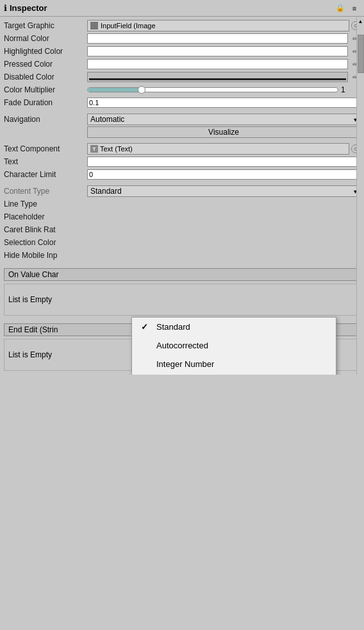 This screenshot has width=364, height=630. Describe the element at coordinates (182, 275) in the screenshot. I see `on-value-changed-header: On Value Char` at that location.